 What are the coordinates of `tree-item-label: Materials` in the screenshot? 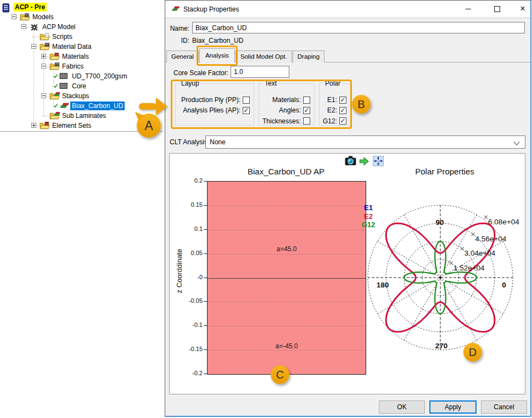 It's located at (76, 57).